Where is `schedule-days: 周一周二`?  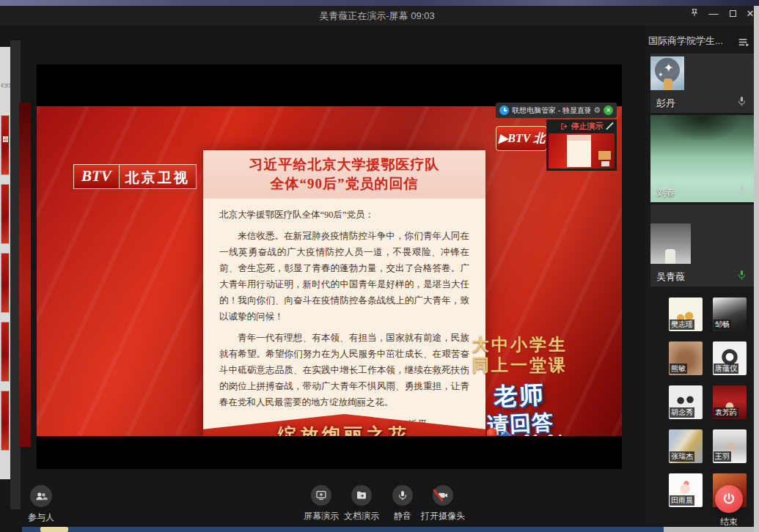
schedule-days: 周一周二 is located at coordinates (477, 435).